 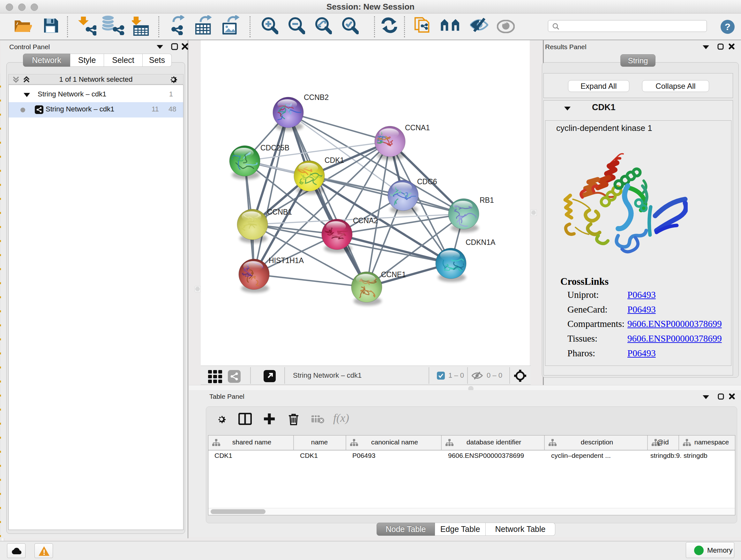 What do you see at coordinates (316, 97) in the screenshot?
I see `svg-text: CCNB2` at bounding box center [316, 97].